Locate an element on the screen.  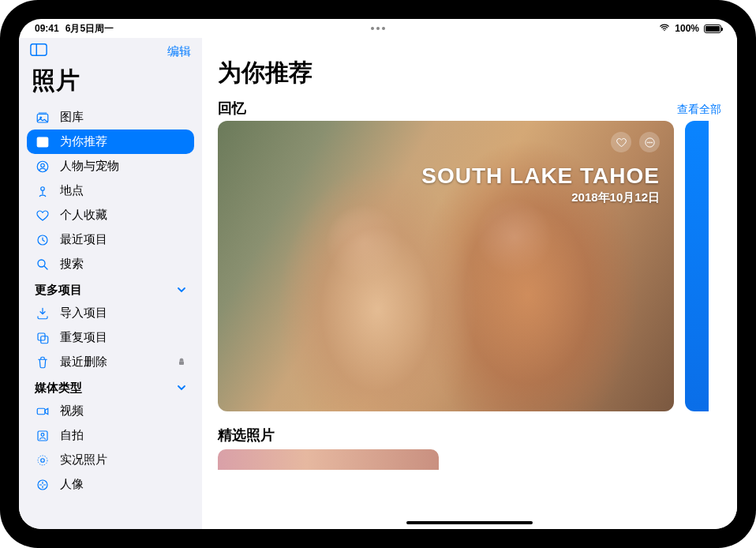
section-label: 媒体类型 is located at coordinates (58, 388).